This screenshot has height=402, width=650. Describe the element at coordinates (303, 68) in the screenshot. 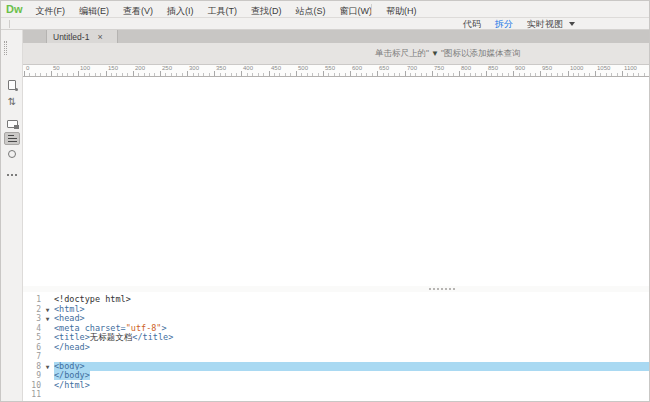

I see `ruler-tick-label: 500` at that location.